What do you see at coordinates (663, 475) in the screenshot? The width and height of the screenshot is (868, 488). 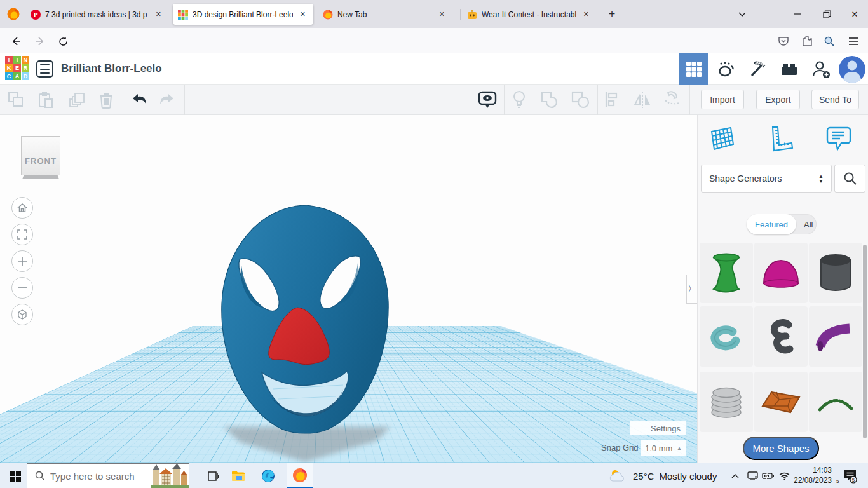 I see `weather-widget: 25°C Mostly cloudy` at bounding box center [663, 475].